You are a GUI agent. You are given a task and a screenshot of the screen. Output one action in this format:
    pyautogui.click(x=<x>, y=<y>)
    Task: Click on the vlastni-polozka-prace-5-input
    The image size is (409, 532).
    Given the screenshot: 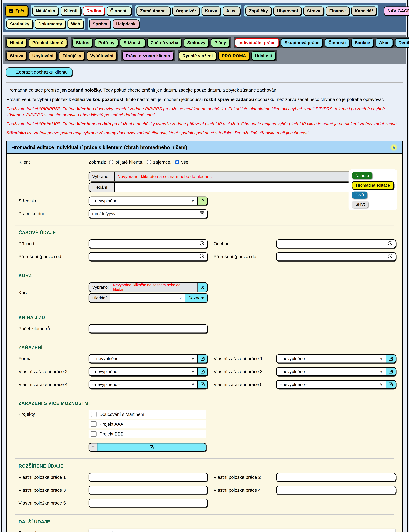 What is the action you would take?
    pyautogui.click(x=148, y=503)
    